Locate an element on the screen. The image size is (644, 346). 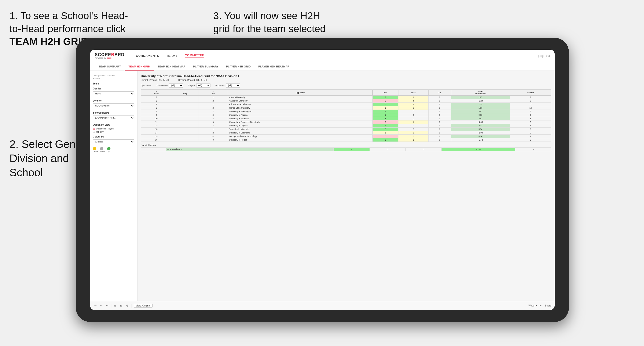
conference-filter-select: (All) is located at coordinates (176, 85).